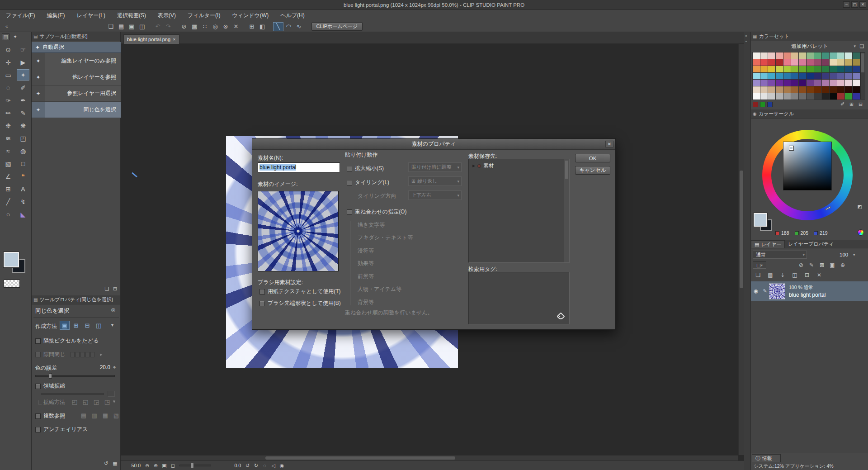 The width and height of the screenshot is (868, 470). I want to click on new-layer-icon: ❏, so click(758, 275).